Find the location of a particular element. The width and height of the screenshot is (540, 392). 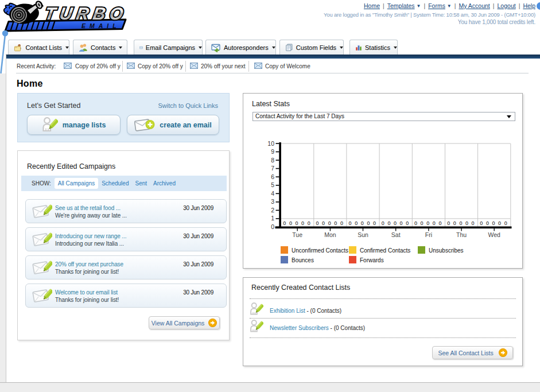

svg-text: 3 is located at coordinates (273, 201).